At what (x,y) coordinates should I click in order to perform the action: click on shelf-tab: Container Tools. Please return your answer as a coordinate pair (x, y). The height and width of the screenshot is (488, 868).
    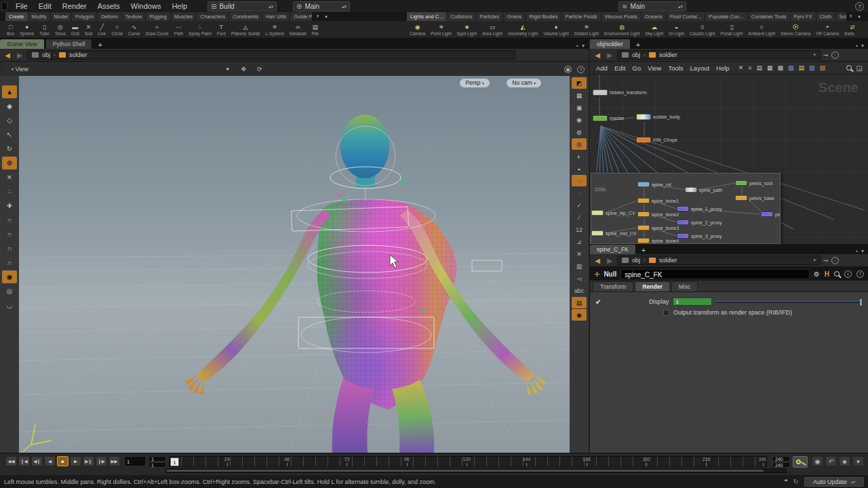
    Looking at the image, I should click on (769, 16).